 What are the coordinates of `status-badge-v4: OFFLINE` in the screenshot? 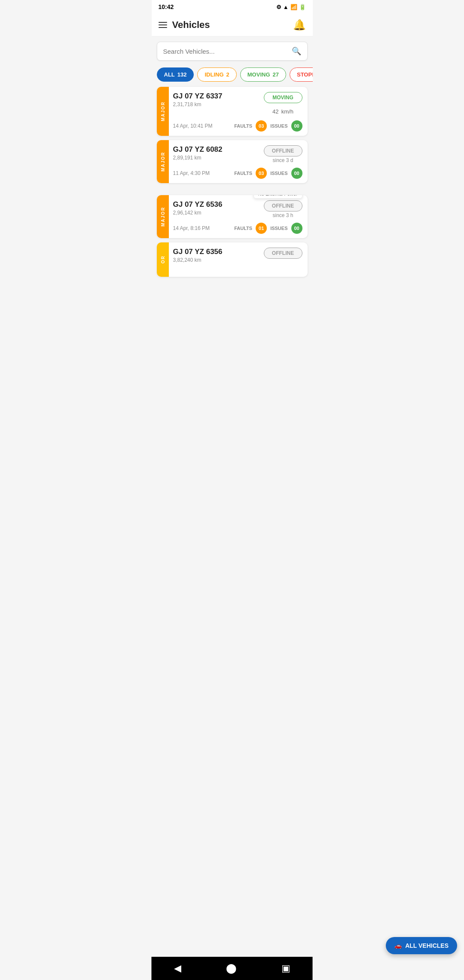 It's located at (283, 253).